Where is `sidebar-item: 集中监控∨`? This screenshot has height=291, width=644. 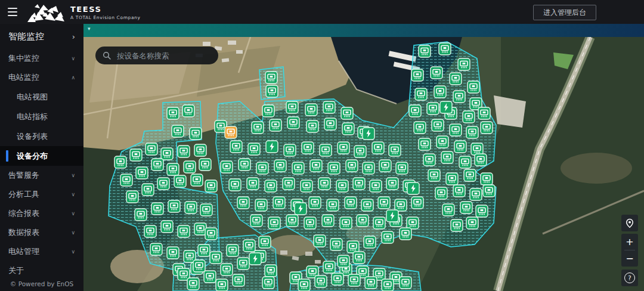
sidebar-item: 集中监控∨ is located at coordinates (42, 58).